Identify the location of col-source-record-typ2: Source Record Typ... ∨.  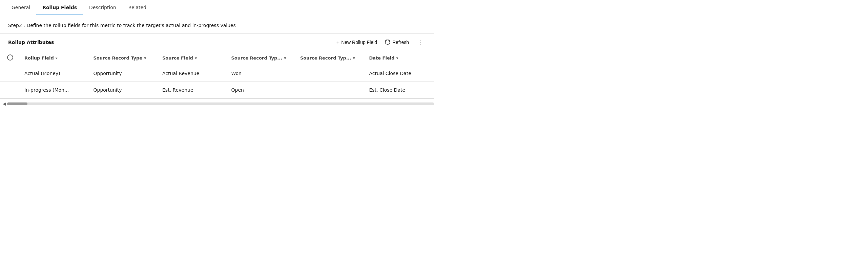
(262, 58).